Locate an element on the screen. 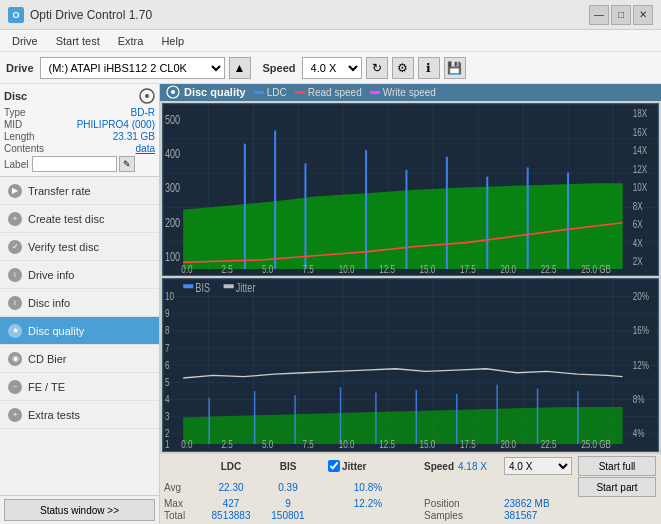 The height and width of the screenshot is (524, 661). menu-extra: Extra is located at coordinates (131, 41).